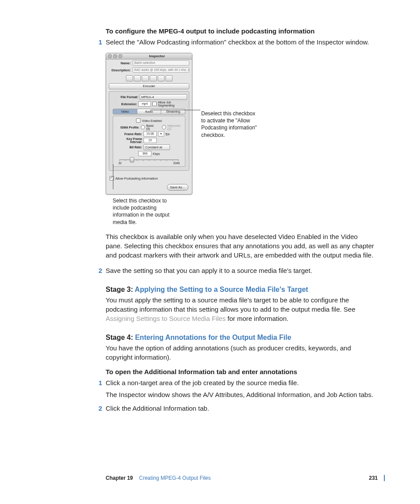 This screenshot has height=504, width=420. What do you see at coordinates (151, 127) in the screenshot?
I see `isma-basic-label: Basic (0)` at bounding box center [151, 127].